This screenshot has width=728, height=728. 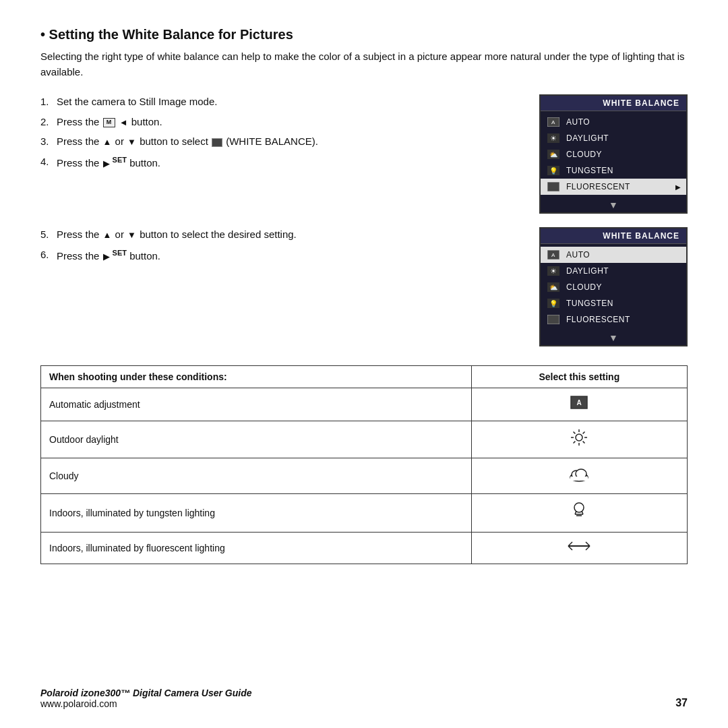 I want to click on col2-header: Select this setting, so click(x=579, y=377).